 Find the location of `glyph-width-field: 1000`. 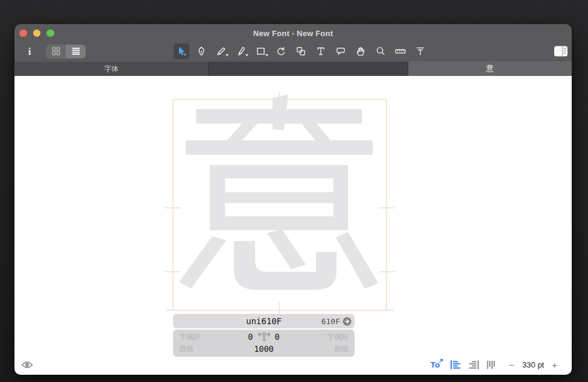

glyph-width-field: 1000 is located at coordinates (264, 349).